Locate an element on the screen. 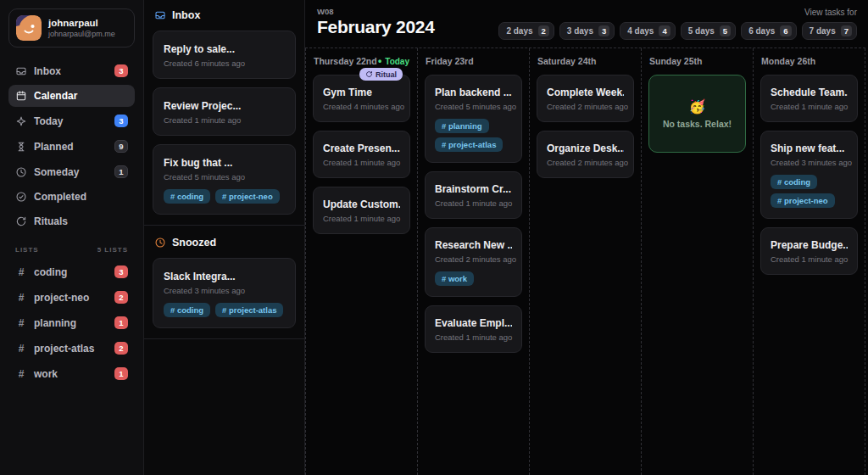  view-button-5-days: 5 days 5 is located at coordinates (709, 31).